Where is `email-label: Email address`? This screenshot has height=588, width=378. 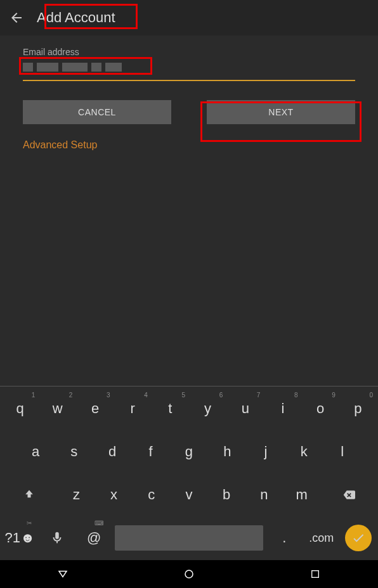 email-label: Email address is located at coordinates (189, 52).